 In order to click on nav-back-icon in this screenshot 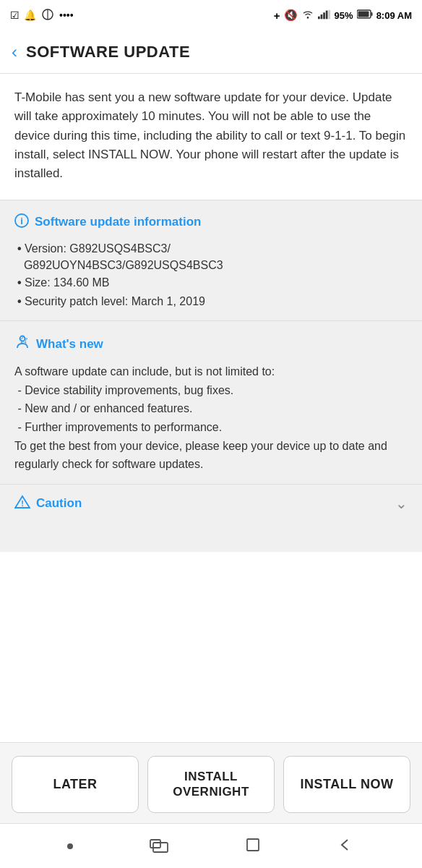, I will do `click(346, 846)`.